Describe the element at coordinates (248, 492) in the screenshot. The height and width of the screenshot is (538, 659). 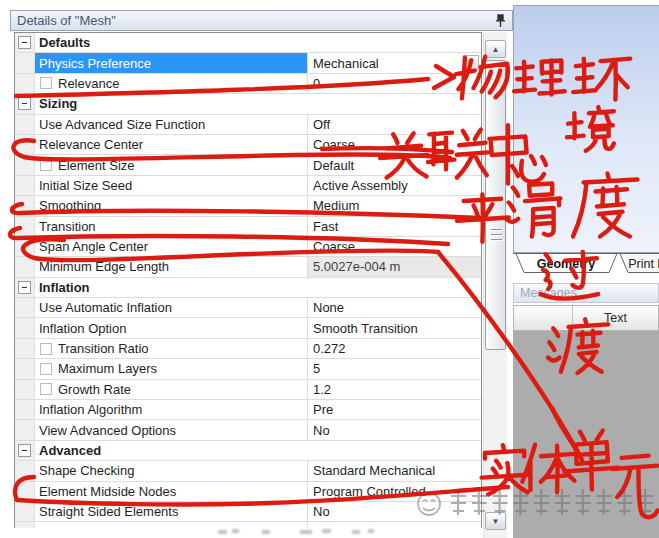
I see `details-row: Element Midside Nodes Program Controlled…` at that location.